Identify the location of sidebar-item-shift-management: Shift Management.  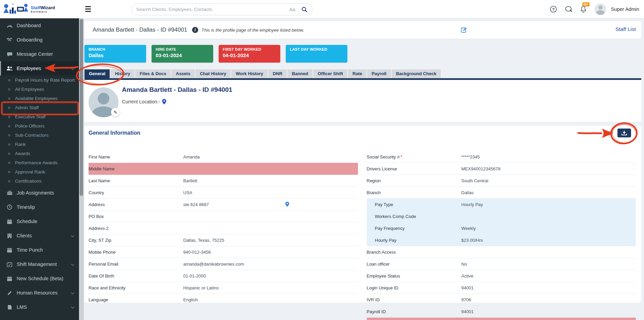
(40, 264).